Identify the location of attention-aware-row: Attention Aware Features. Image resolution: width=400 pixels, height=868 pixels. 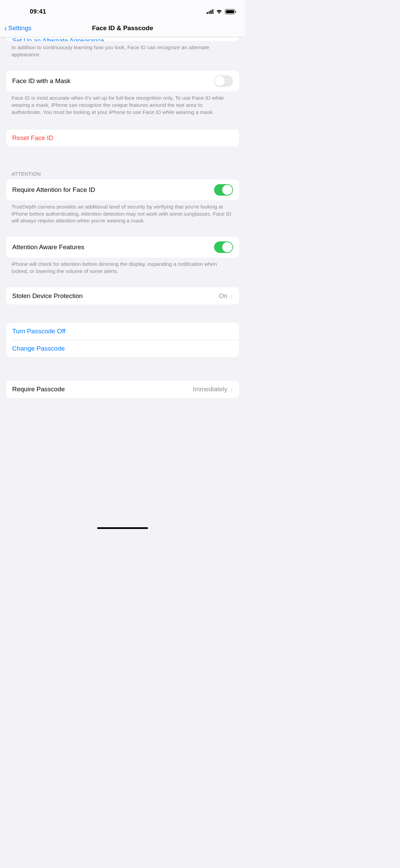
(123, 247).